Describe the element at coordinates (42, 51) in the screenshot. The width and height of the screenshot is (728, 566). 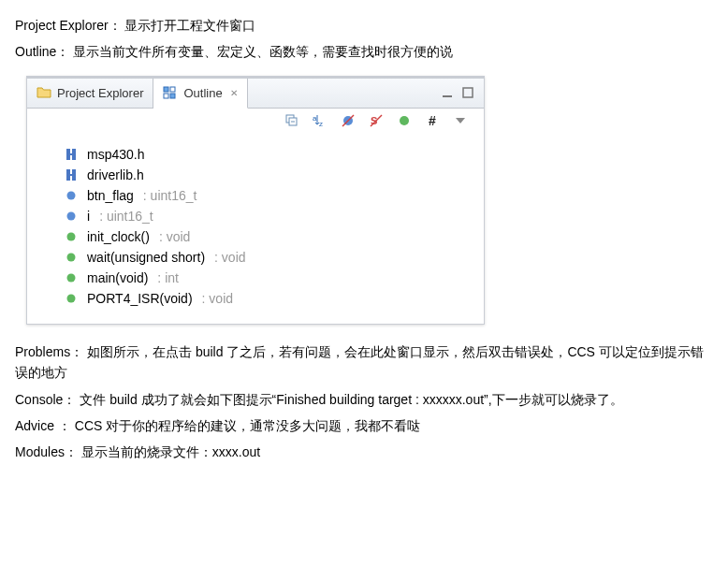
I see `desc-label: Outline：` at that location.